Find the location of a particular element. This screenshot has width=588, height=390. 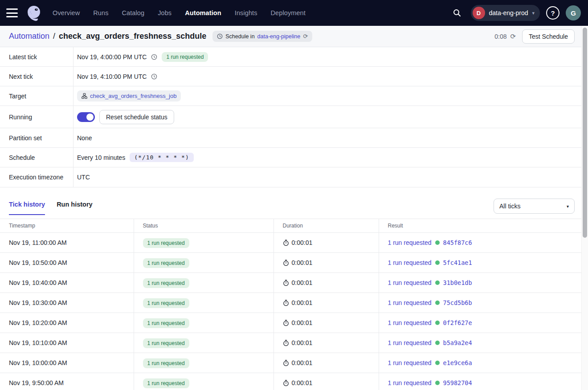

run-id-link: b5a9a2e4 is located at coordinates (458, 343).